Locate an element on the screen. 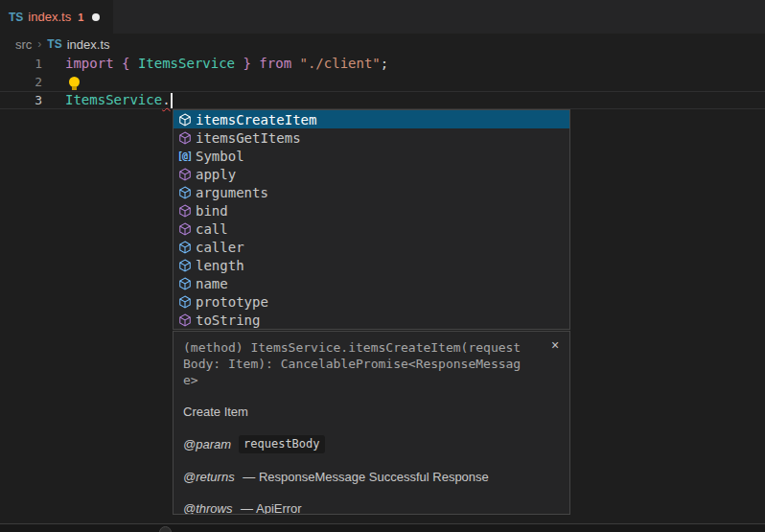 This screenshot has width=765, height=532. code-text is located at coordinates (61, 82).